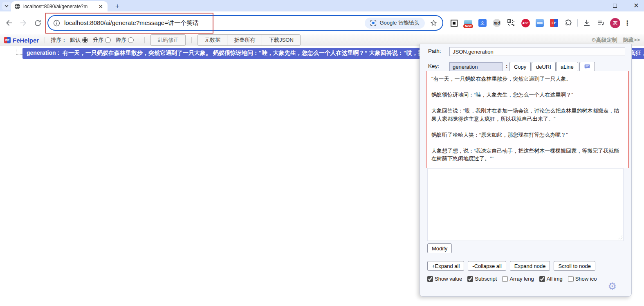  I want to click on browser-menu-icon: ⋮, so click(627, 23).